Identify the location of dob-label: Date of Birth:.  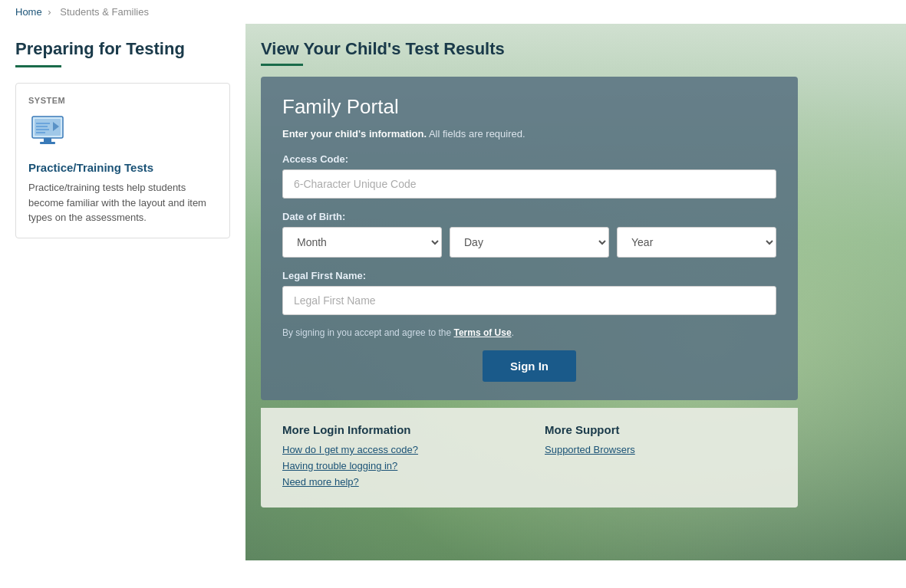
(529, 216).